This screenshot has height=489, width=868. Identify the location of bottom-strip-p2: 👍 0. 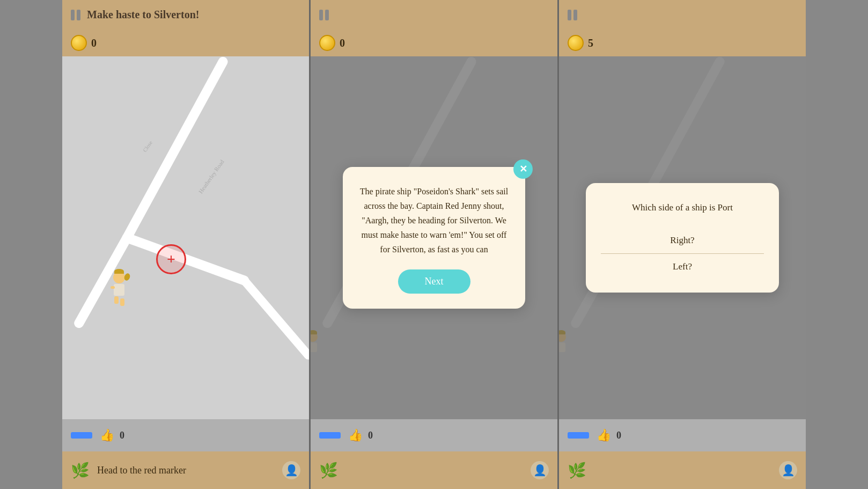
(434, 435).